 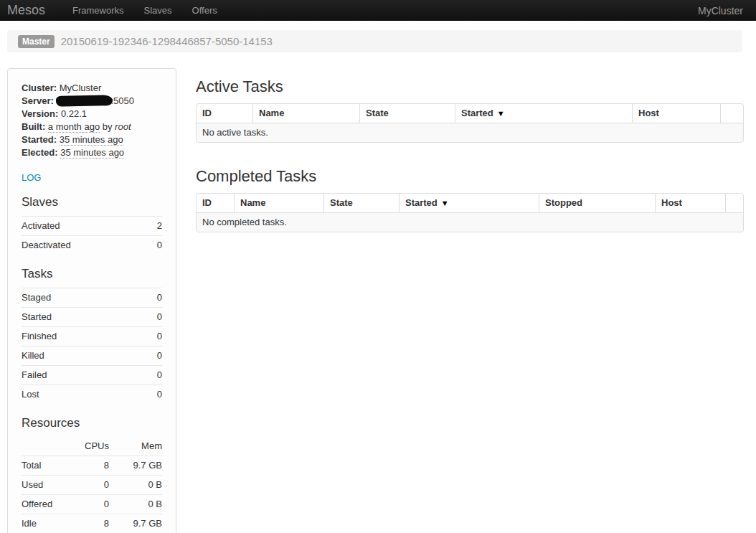 I want to click on stat-label: Staged, so click(x=36, y=298).